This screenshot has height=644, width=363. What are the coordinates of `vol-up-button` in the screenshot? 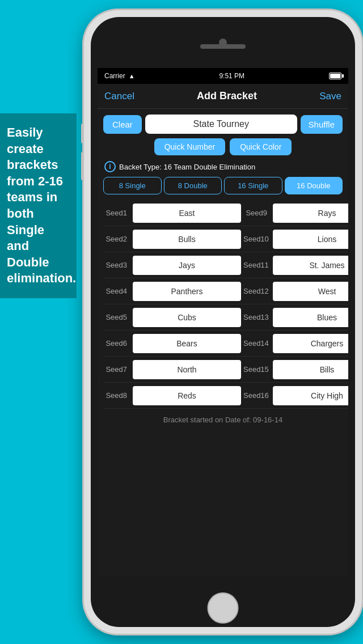 It's located at (83, 134).